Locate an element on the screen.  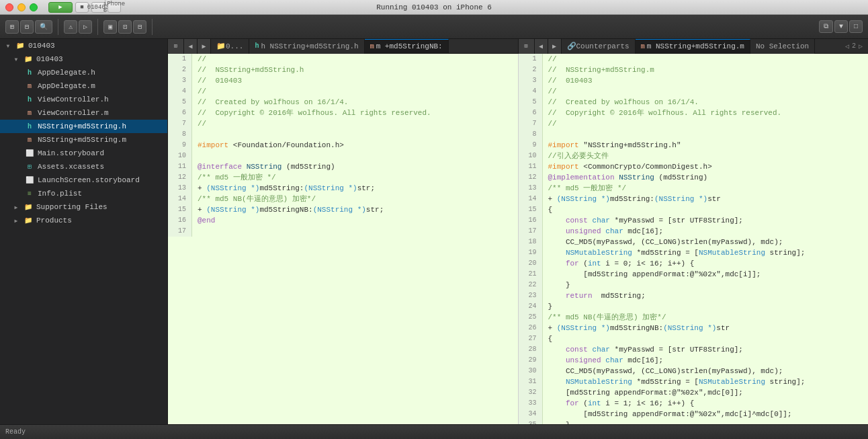
code-line: 18 CC_MD5(myPasswd, (CC_LONG)strlen(myPa… is located at coordinates (693, 242).